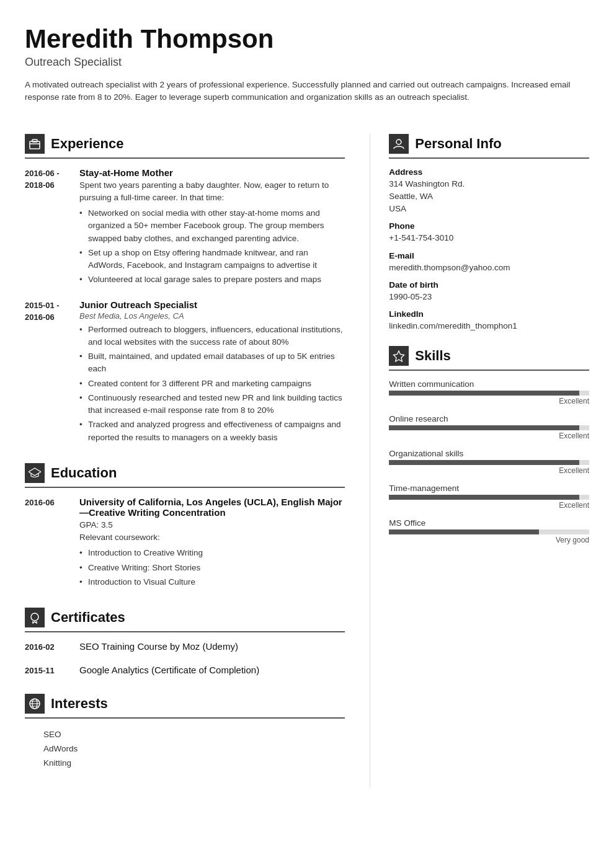 The width and height of the screenshot is (614, 868). I want to click on skills-title: Skills, so click(433, 356).